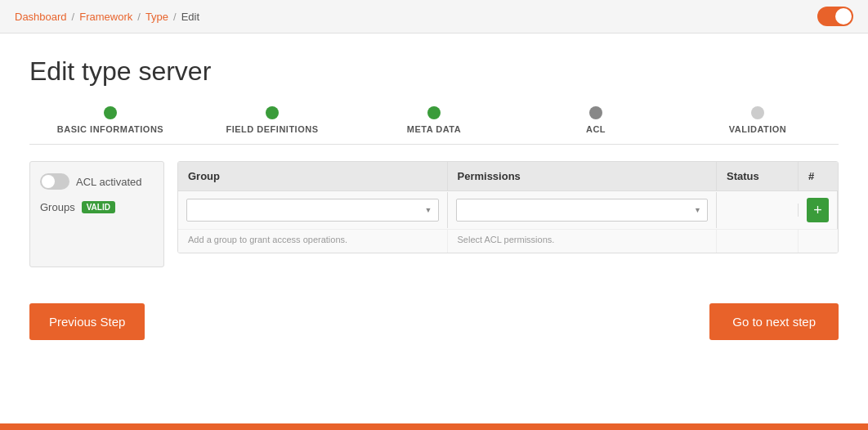  I want to click on step-meta-data: META DATA, so click(434, 120).